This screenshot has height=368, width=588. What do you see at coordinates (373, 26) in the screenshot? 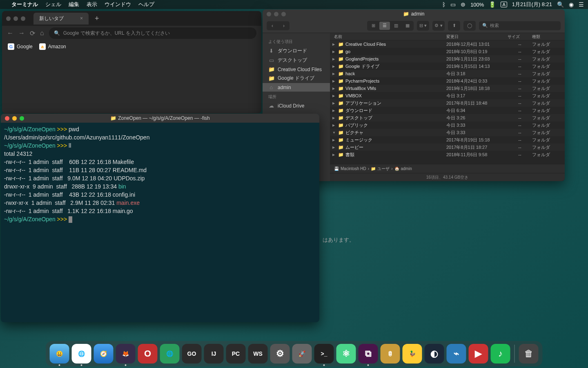
I see `icon-view-button: ⊞` at bounding box center [373, 26].